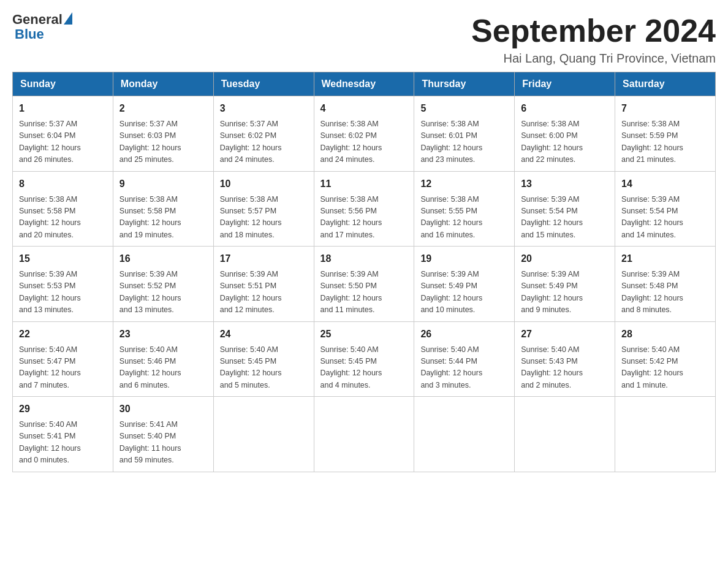 Image resolution: width=728 pixels, height=563 pixels. I want to click on day-number: 4, so click(364, 109).